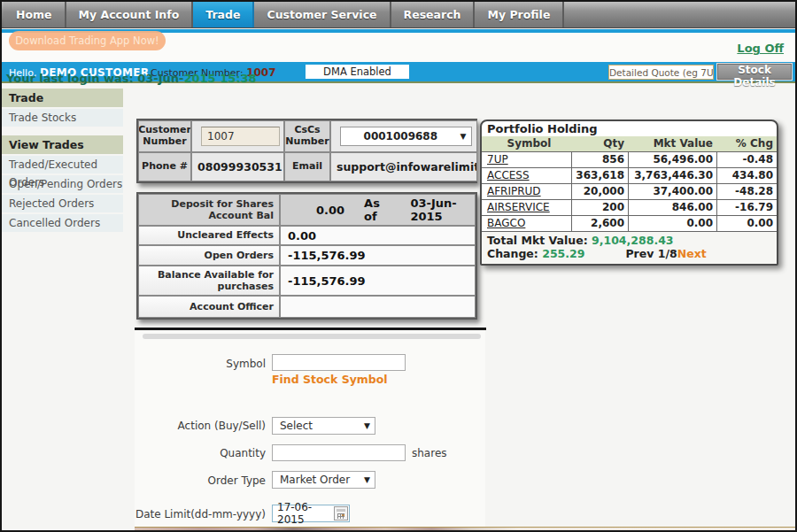  What do you see at coordinates (672, 143) in the screenshot?
I see `portfolio-col-mkt-value: Mkt Value` at bounding box center [672, 143].